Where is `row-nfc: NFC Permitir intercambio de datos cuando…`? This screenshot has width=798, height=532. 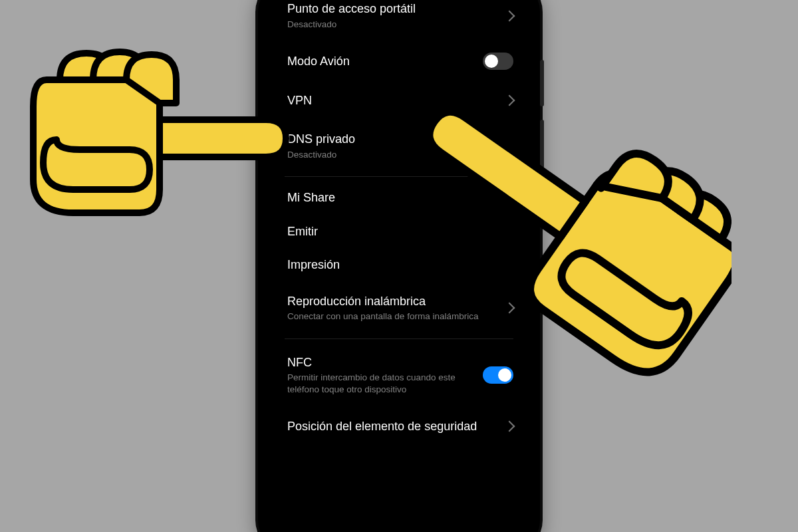
row-nfc: NFC Permitir intercambio de datos cuando… is located at coordinates (399, 375).